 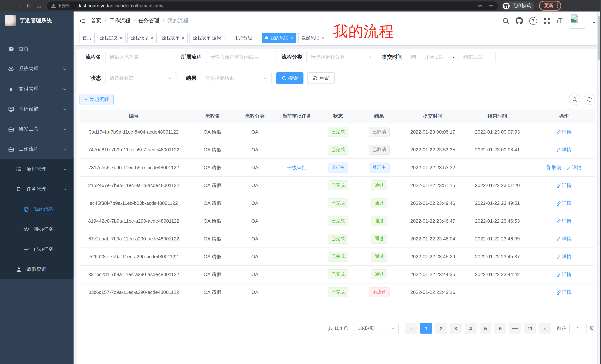 What do you see at coordinates (37, 149) in the screenshot?
I see `sidebar-item-workflow: 工作流程` at bounding box center [37, 149].